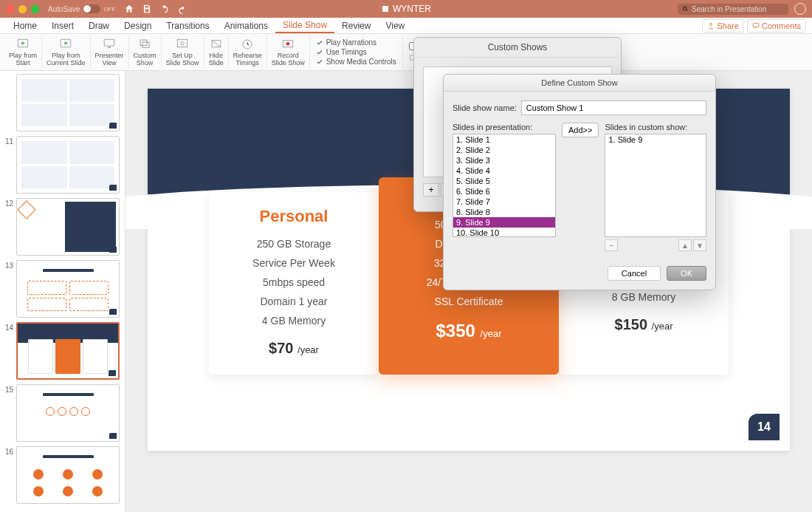  What do you see at coordinates (22, 9) in the screenshot?
I see `minimize-window-button` at bounding box center [22, 9].